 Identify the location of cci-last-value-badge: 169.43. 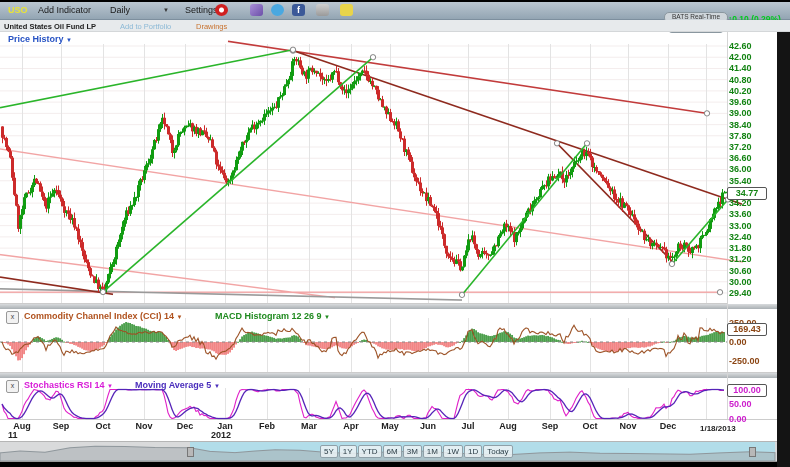
(747, 330).